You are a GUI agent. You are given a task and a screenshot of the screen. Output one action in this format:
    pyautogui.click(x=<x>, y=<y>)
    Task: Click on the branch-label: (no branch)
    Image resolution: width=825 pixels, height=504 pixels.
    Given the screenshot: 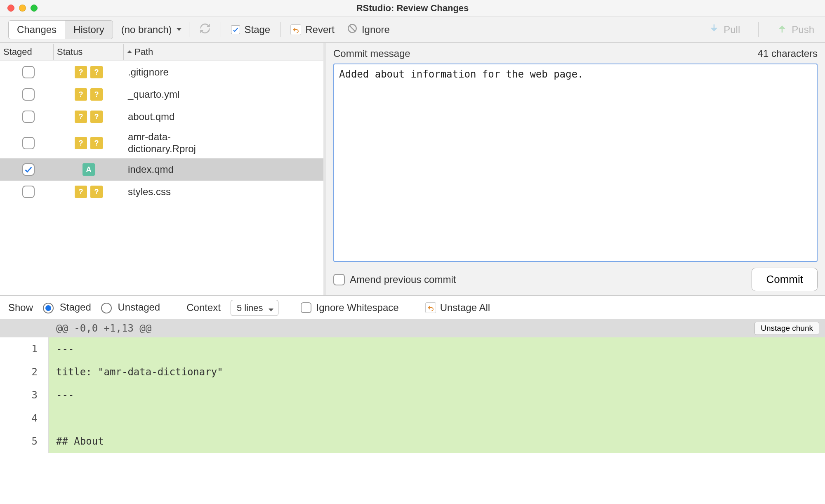 What is the action you would take?
    pyautogui.click(x=147, y=30)
    